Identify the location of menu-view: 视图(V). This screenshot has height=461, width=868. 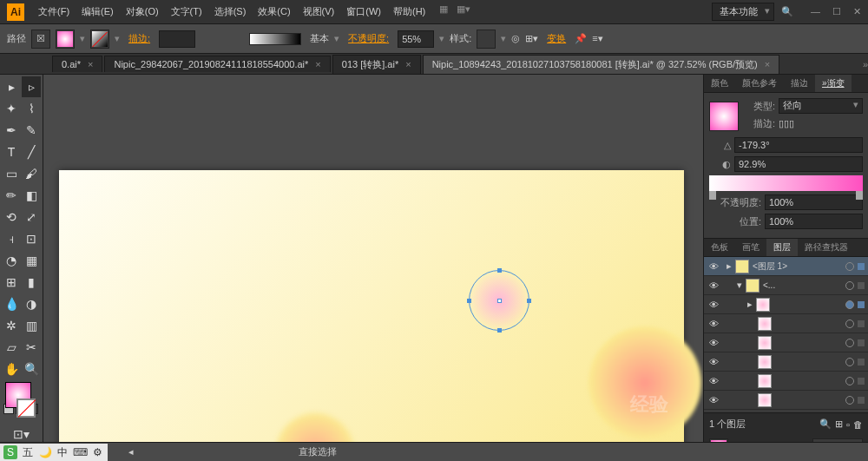
(319, 12).